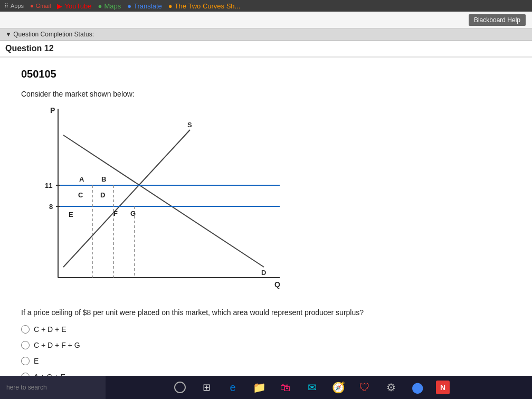 The height and width of the screenshot is (399, 532). I want to click on question-title-bar: Question 12, so click(266, 49).